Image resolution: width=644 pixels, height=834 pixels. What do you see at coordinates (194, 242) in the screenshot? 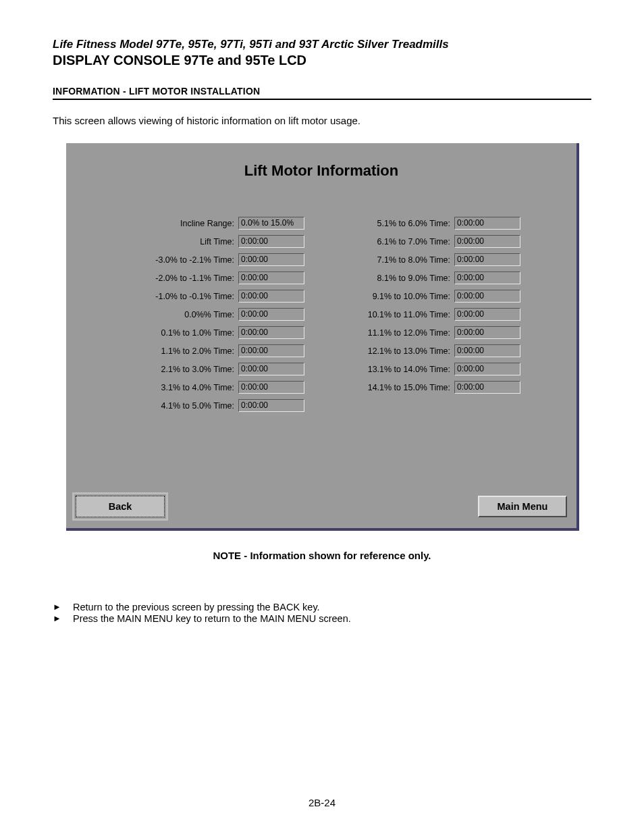
I see `field-row: Lift Time:0:00:00` at bounding box center [194, 242].